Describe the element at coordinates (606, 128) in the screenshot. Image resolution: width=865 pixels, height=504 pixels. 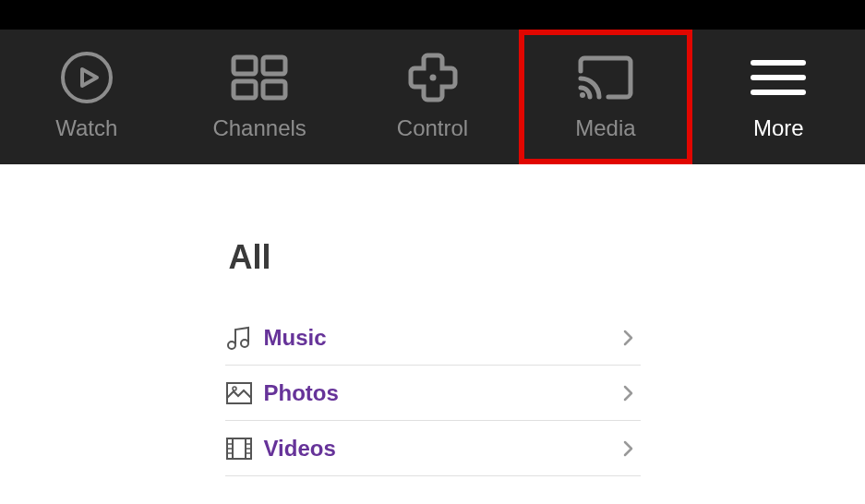
I see `nav-label-media: Media` at that location.